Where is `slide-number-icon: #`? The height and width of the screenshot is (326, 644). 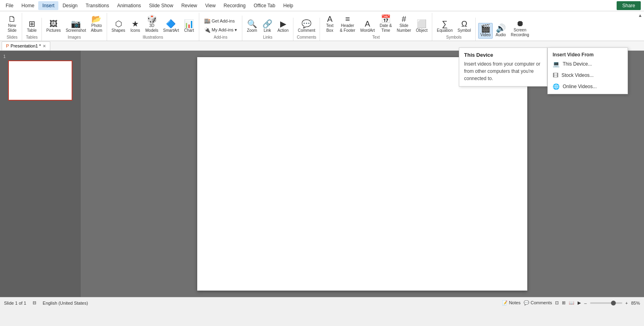 slide-number-icon: # is located at coordinates (404, 19).